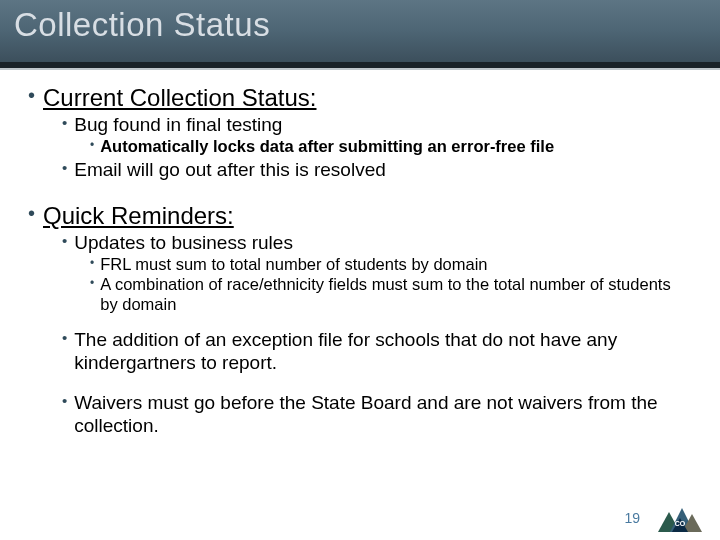 Image resolution: width=720 pixels, height=540 pixels. What do you see at coordinates (377, 170) in the screenshot?
I see `list-item: • Email will go out after this is resolv…` at bounding box center [377, 170].